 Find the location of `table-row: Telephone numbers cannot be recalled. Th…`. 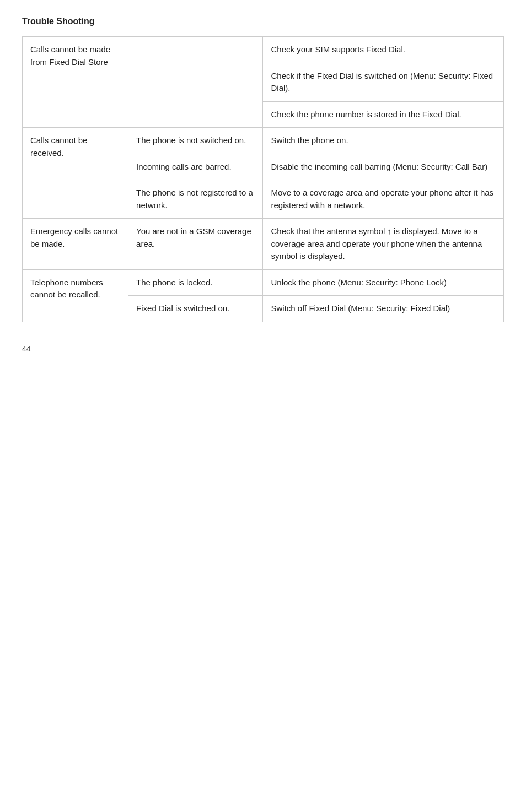

table-row: Telephone numbers cannot be recalled. Th… is located at coordinates (264, 283).